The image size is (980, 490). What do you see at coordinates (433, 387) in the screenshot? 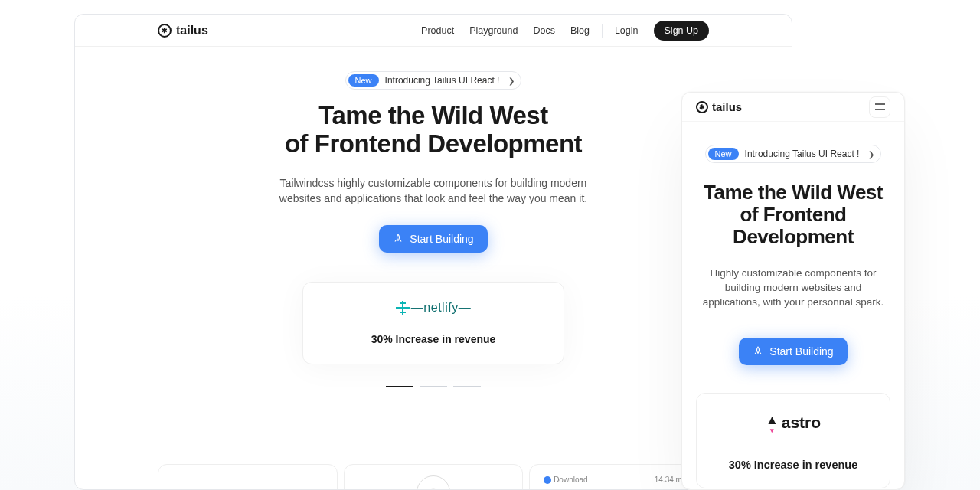
I see `carousel-indicators` at bounding box center [433, 387].